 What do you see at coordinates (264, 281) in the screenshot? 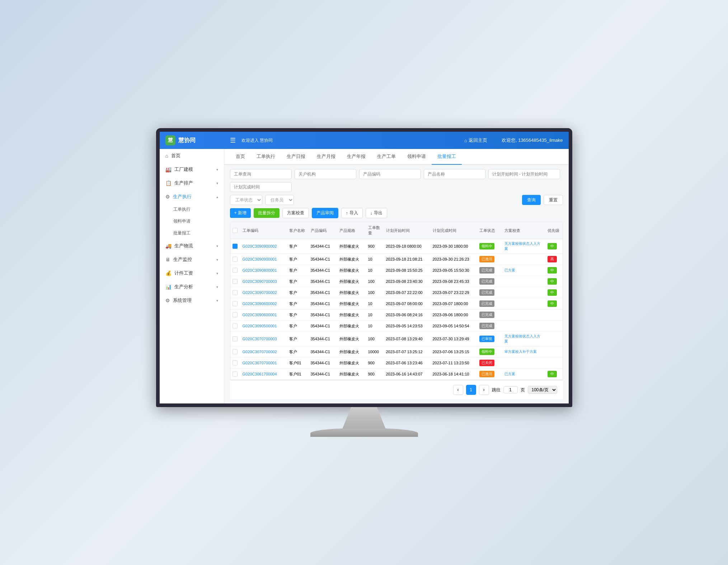
I see `row-work-order: G020C3090700003` at bounding box center [264, 281].